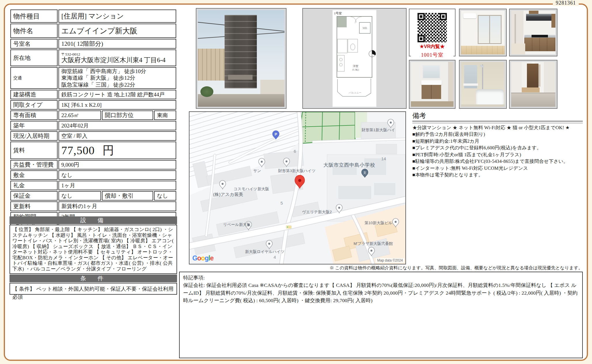  What do you see at coordinates (203, 258) in the screenshot?
I see `google-logo: Google` at bounding box center [203, 258].